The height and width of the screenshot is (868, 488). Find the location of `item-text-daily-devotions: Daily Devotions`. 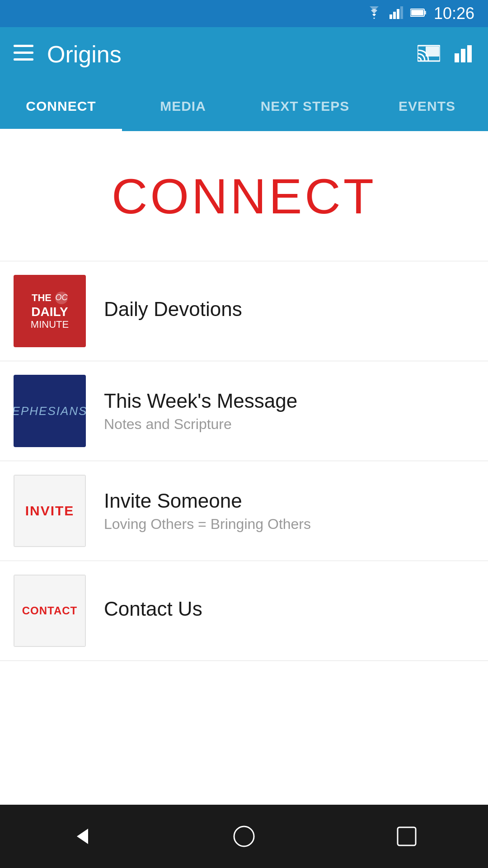

item-text-daily-devotions: Daily Devotions is located at coordinates (173, 311).